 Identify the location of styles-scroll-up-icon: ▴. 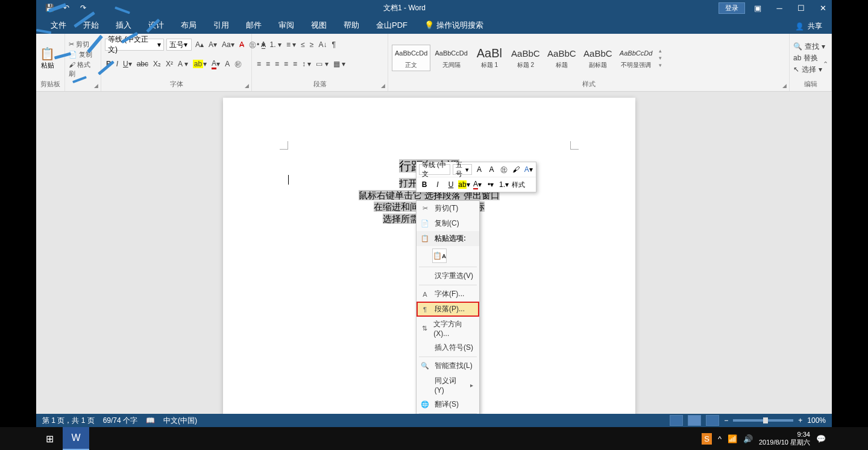
(661, 51).